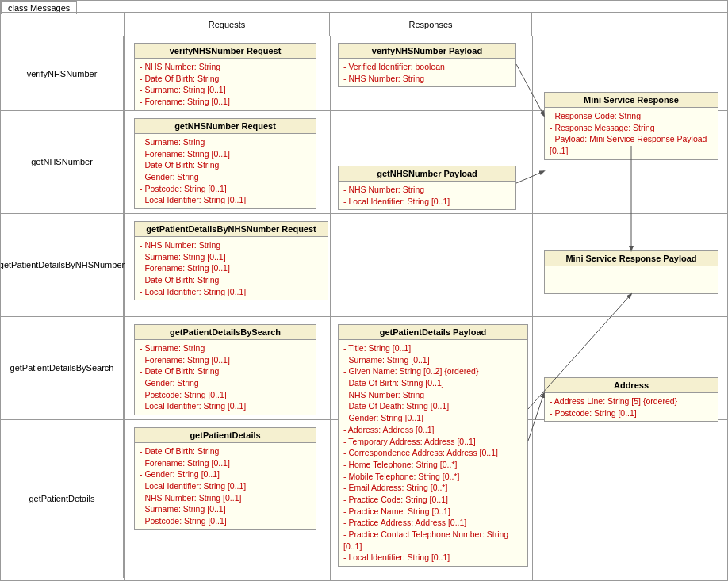 The width and height of the screenshot is (728, 581). Describe the element at coordinates (433, 541) in the screenshot. I see `item: Practice Contact Telephone Number: Strin…` at that location.